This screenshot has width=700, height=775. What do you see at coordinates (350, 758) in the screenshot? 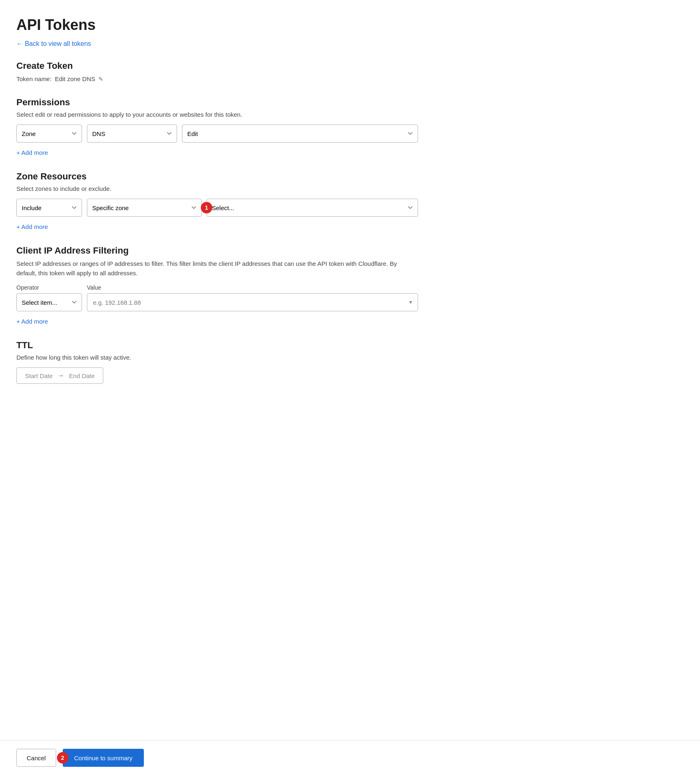
I see `footer-bar: Cancel 2 Continue to summary` at bounding box center [350, 758].